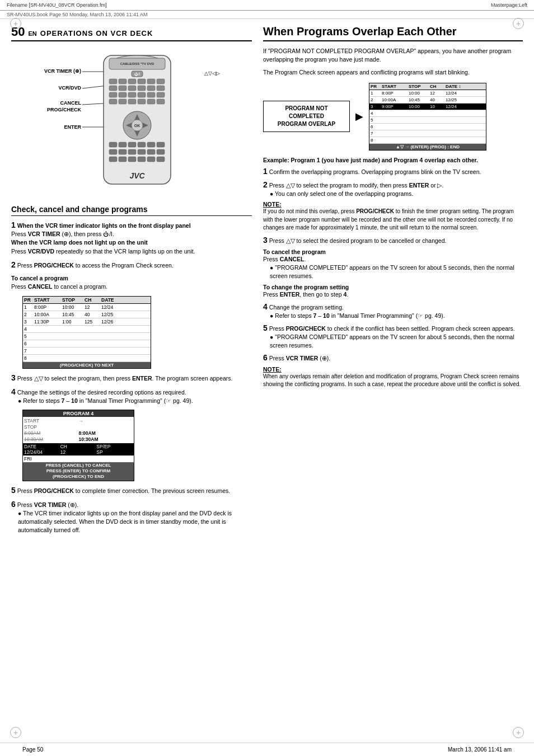  I want to click on step6-num: 6, so click(13, 504).